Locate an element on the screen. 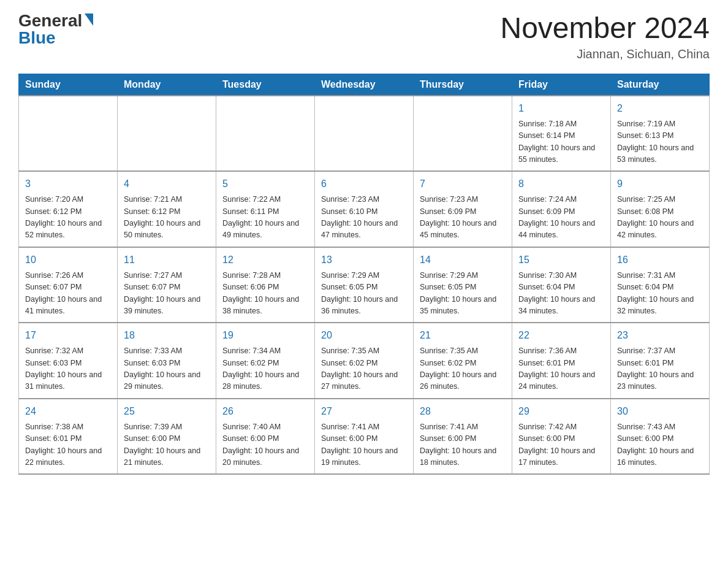  logo-general: General is located at coordinates (50, 21).